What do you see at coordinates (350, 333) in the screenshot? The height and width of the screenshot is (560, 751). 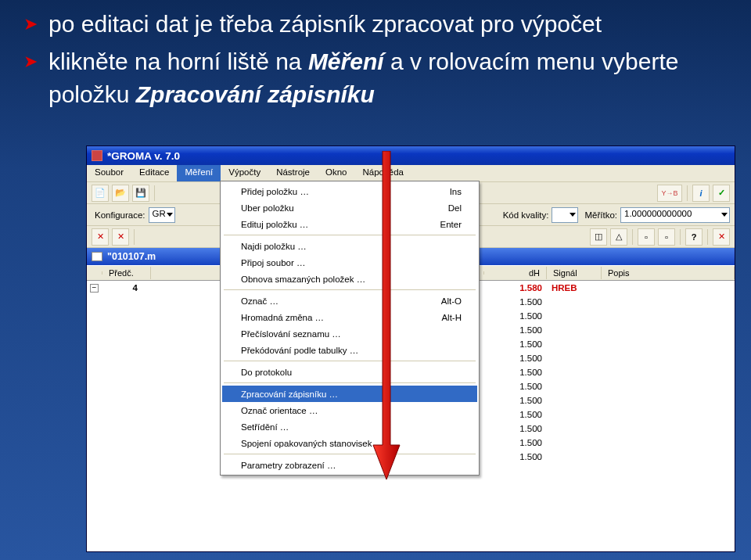 I see `menu-item: Přečíslování seznamu …` at bounding box center [350, 333].